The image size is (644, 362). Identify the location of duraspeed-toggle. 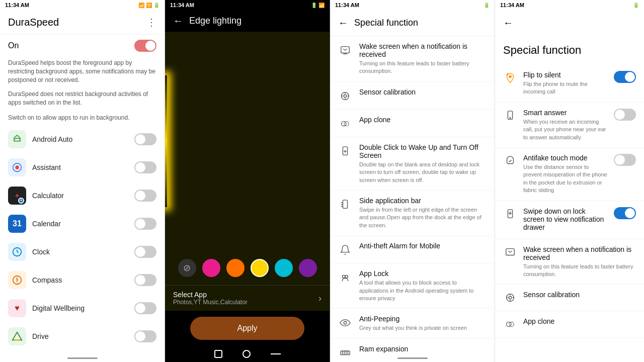
(145, 46).